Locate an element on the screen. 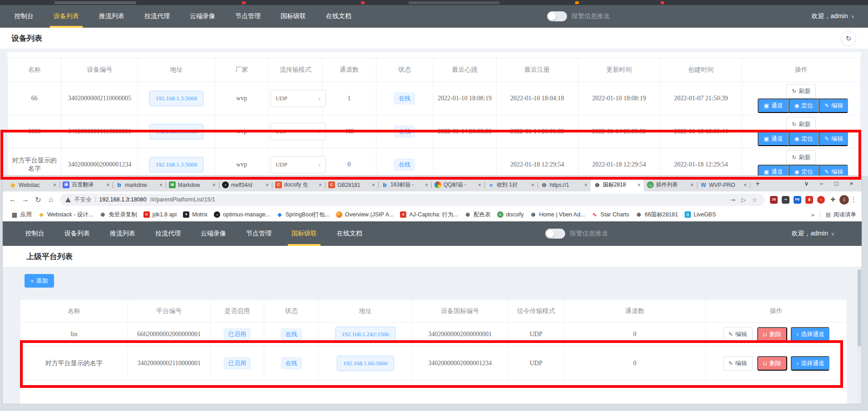  browser-tab: ●meff34/d× is located at coordinates (245, 185).